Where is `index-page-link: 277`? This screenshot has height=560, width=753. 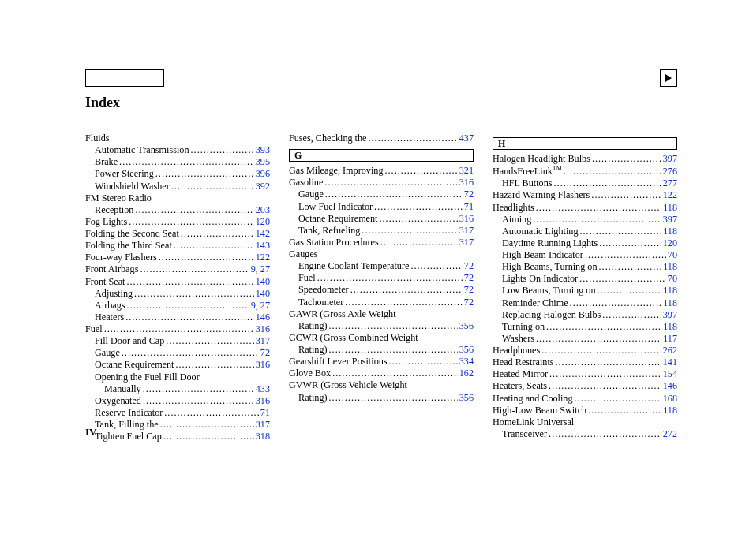
index-page-link: 277 is located at coordinates (670, 183).